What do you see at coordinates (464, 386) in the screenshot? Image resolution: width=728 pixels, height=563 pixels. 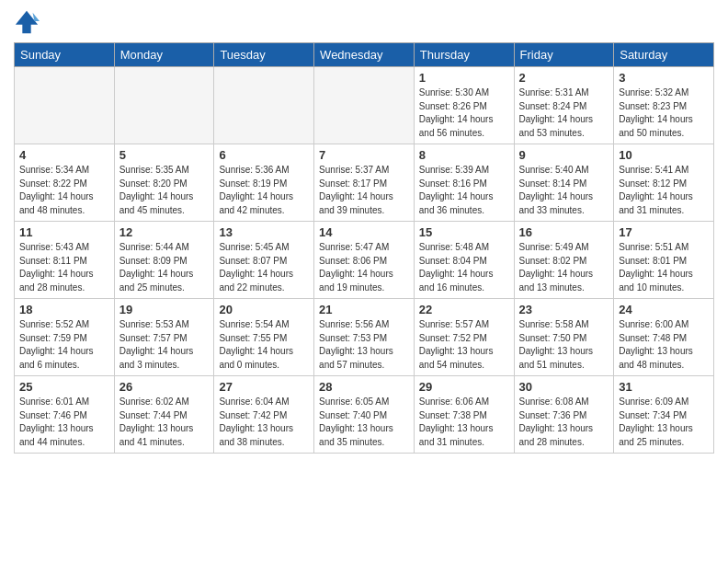 I see `day-number: 29` at bounding box center [464, 386].